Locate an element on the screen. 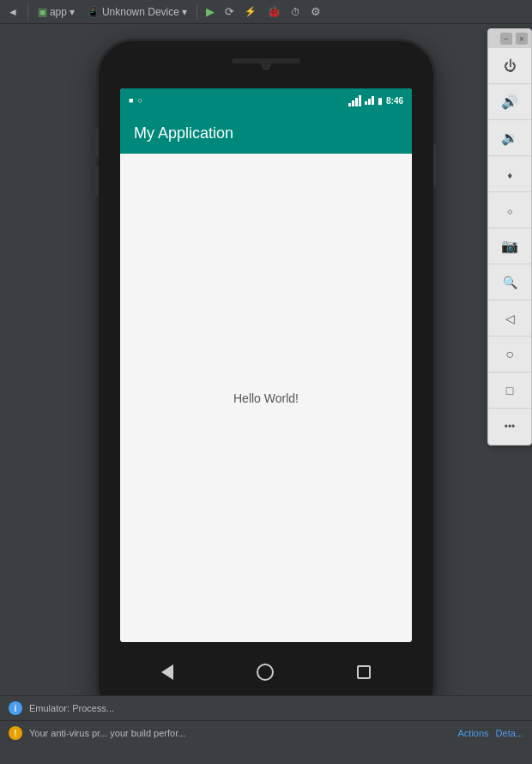 The image size is (532, 764). volume-up-emulator-button: 🔊 is located at coordinates (510, 102).